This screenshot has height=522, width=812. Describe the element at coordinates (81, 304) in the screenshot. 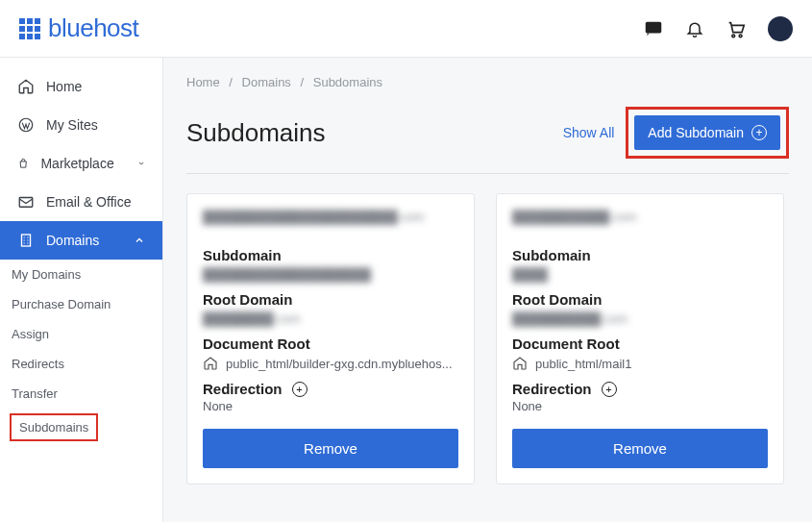

I see `sidebar-sub-purchase-domain: Purchase Domain` at that location.